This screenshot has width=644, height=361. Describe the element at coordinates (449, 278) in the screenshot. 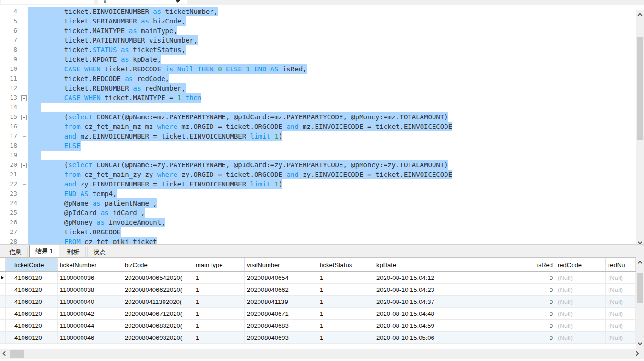

I see `grid-cell: 2020-08-10 15:04:12` at that location.